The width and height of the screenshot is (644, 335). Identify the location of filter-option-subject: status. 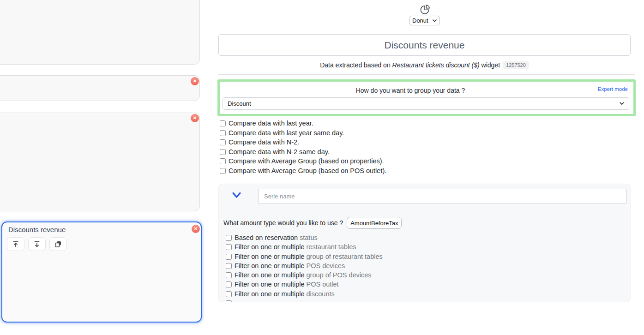
(308, 238).